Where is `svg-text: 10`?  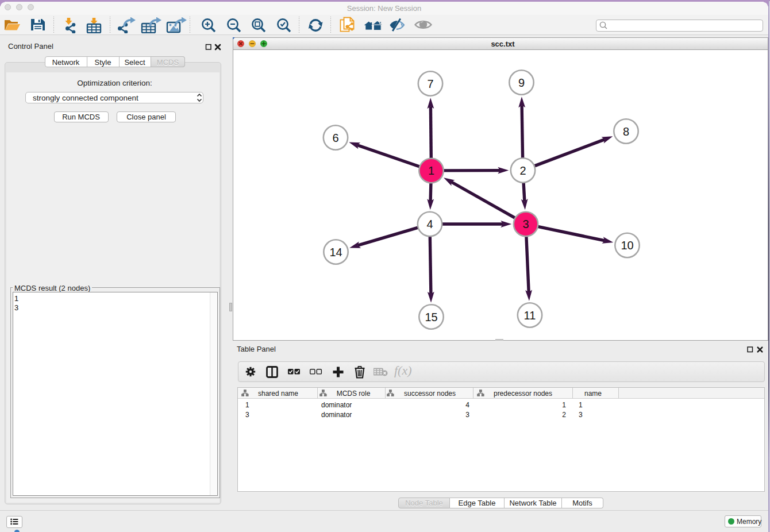 svg-text: 10 is located at coordinates (627, 245).